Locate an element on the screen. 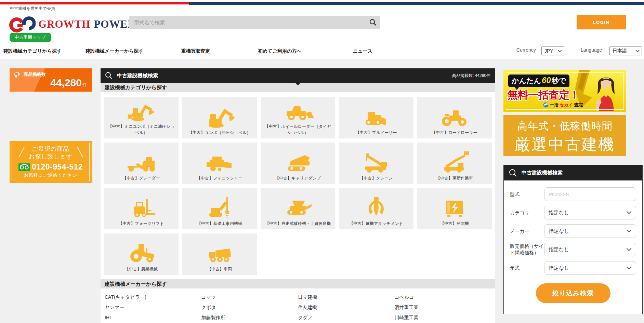 The height and width of the screenshot is (323, 644). tractor-icon is located at coordinates (141, 253).